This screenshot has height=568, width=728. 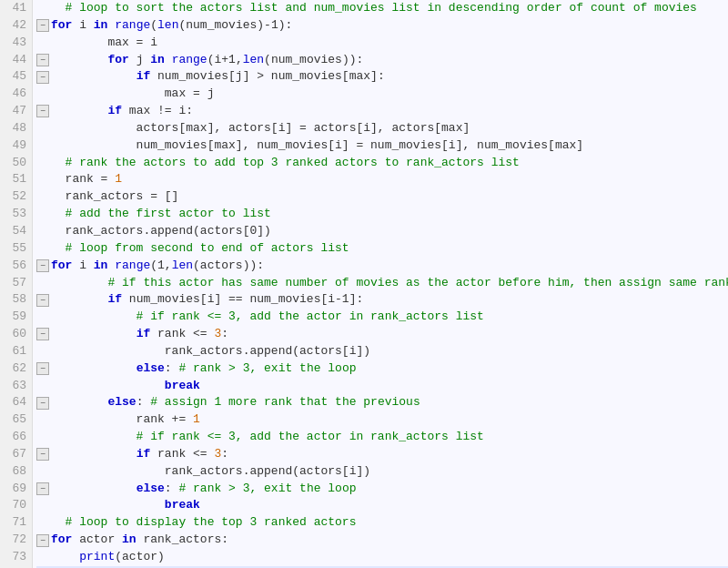 What do you see at coordinates (161, 231) in the screenshot?
I see `code-text-58: rank_actors.append(actors[0])` at bounding box center [161, 231].